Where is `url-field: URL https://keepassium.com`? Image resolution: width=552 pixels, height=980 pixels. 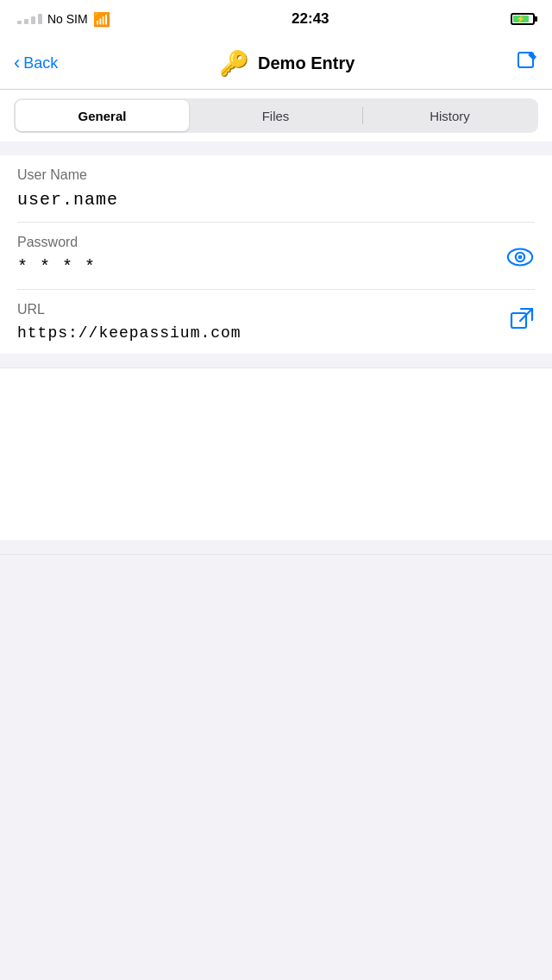
url-field: URL https://keepassium.com is located at coordinates (276, 322).